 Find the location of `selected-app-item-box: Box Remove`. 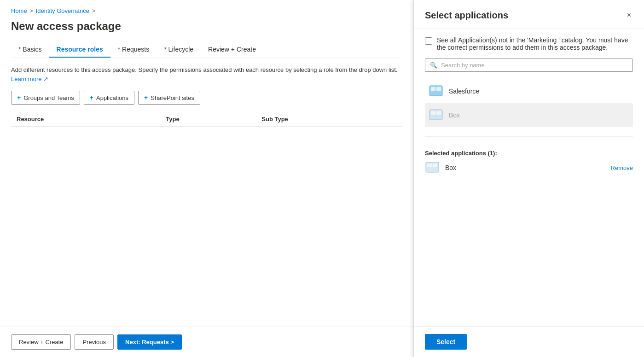

selected-app-item-box: Box Remove is located at coordinates (529, 168).